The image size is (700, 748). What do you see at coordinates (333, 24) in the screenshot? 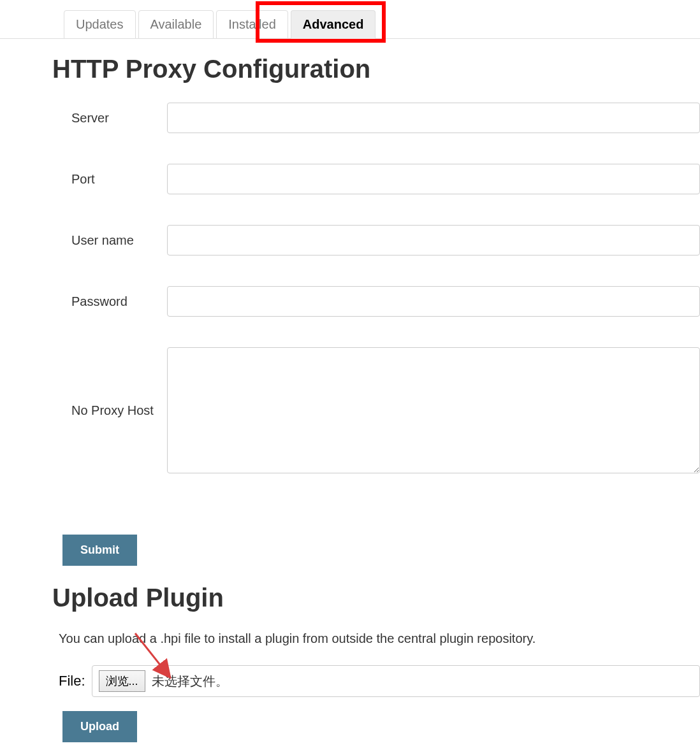
I see `tab-advanced: Advanced` at bounding box center [333, 24].